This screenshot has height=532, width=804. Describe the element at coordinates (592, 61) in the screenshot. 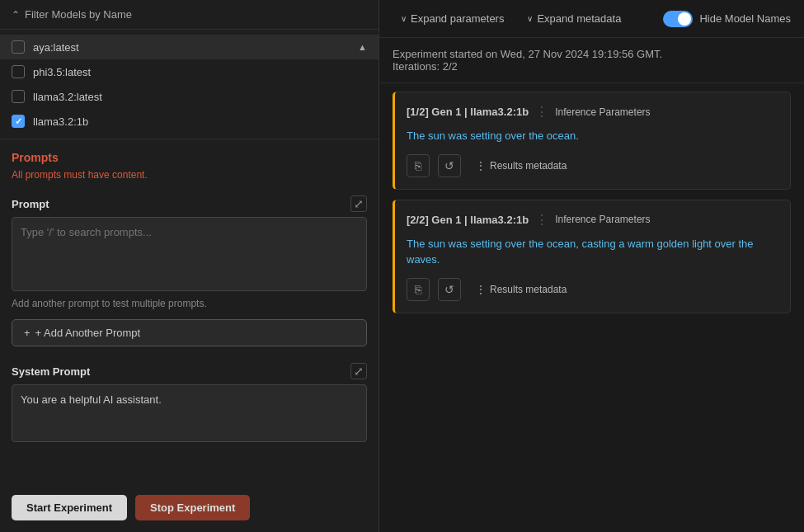

I see `experiment-info: Experiment started on Wed, 27 Nov 2024 1…` at that location.